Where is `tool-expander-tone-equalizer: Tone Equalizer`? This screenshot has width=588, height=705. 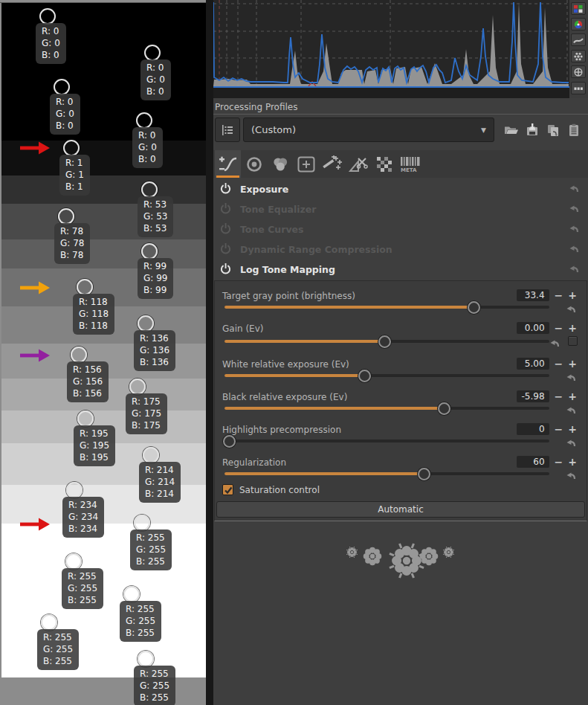 tool-expander-tone-equalizer: Tone Equalizer is located at coordinates (401, 210).